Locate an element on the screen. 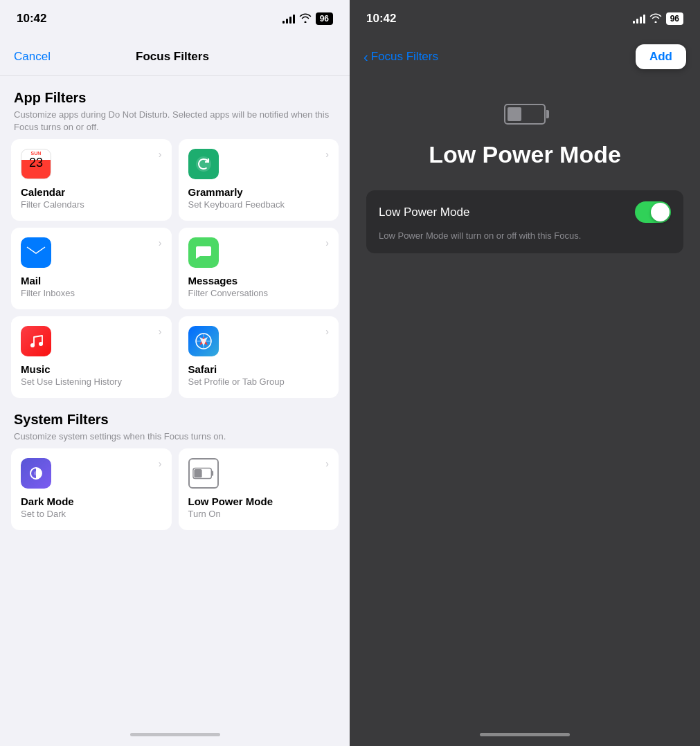 This screenshot has height=746, width=700. app-name-calendar: Calendar is located at coordinates (91, 192).